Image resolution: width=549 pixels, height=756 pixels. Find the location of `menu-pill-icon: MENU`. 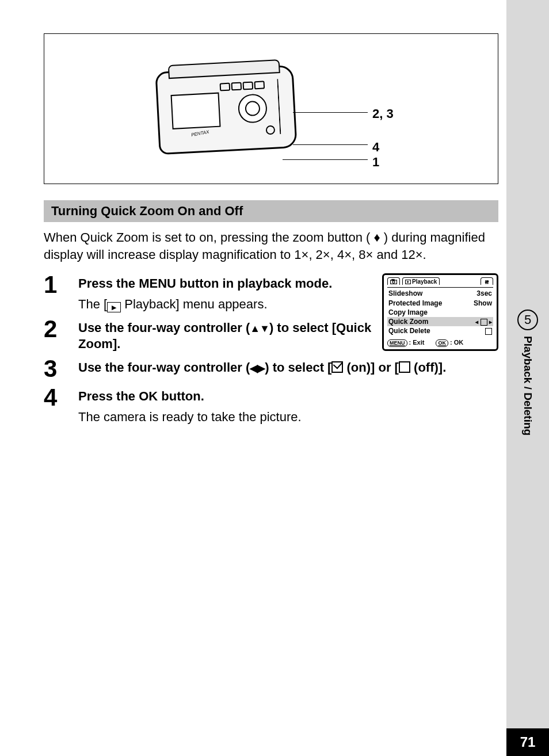

menu-pill-icon: MENU is located at coordinates (397, 343).